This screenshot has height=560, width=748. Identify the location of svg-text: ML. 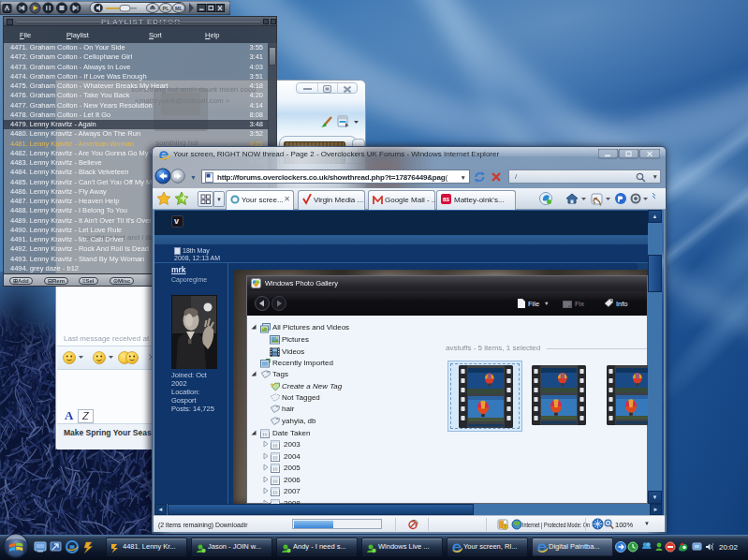
(180, 8).